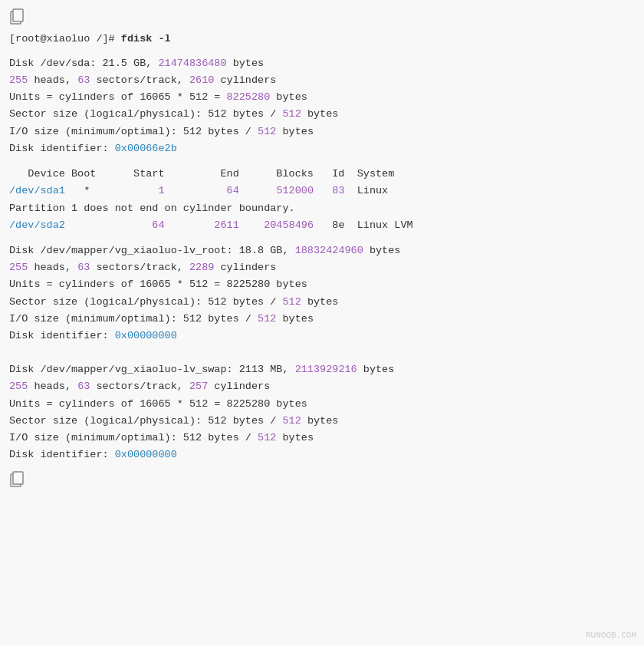  Describe the element at coordinates (322, 114) in the screenshot. I see `output-line-disk1-sector: Sector size (logical/physical): 512 byte…` at that location.